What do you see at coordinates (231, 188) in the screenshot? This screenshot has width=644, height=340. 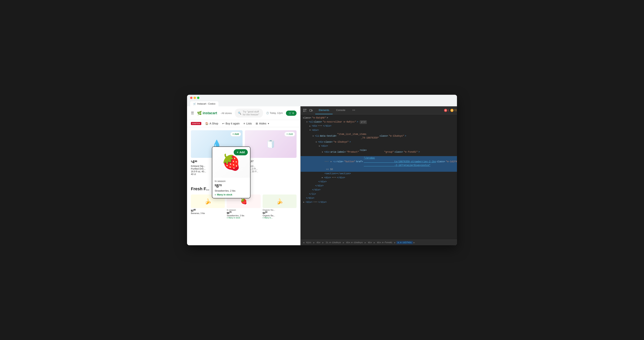 I see `strawberry-card-body: In season $870 Strawberries, 2 lbs ≡ Man…` at bounding box center [231, 188].